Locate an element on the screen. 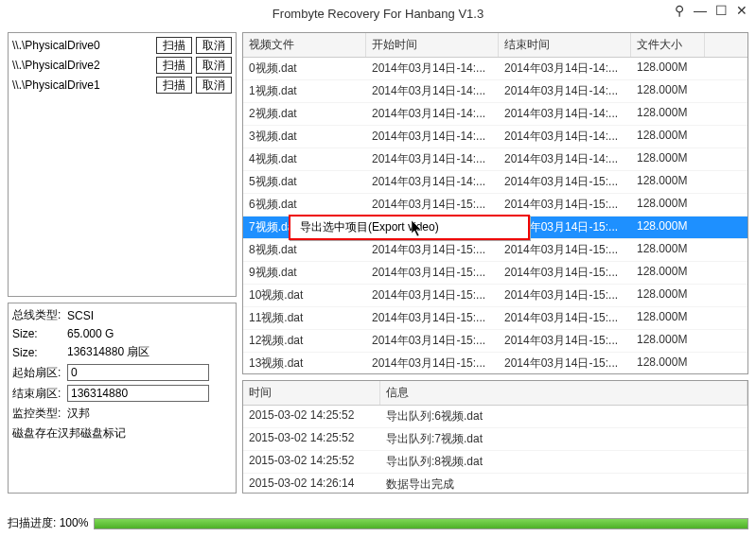 This screenshot has width=756, height=537. size-g-value: 65.000 G is located at coordinates (149, 334).